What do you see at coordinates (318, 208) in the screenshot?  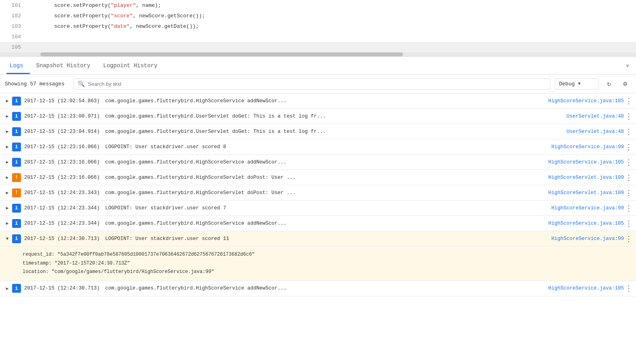 I see `log-row: ▶i2017-12-15 (12:24:23.344)LOGPOINT: Use…` at bounding box center [318, 208].